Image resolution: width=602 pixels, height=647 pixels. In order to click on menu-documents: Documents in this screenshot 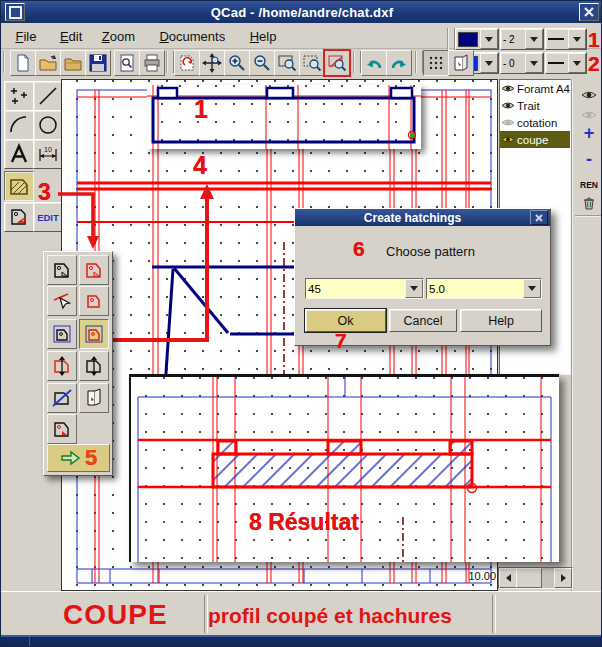, I will do `click(192, 36)`.